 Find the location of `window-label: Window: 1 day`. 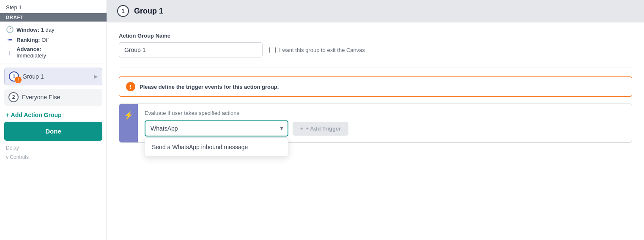

window-label: Window: 1 day is located at coordinates (36, 30).